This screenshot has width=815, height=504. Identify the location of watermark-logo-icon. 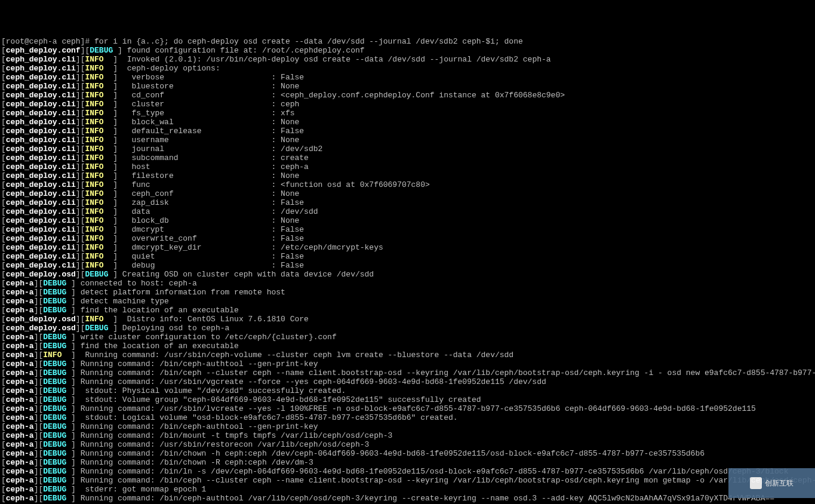
(756, 483).